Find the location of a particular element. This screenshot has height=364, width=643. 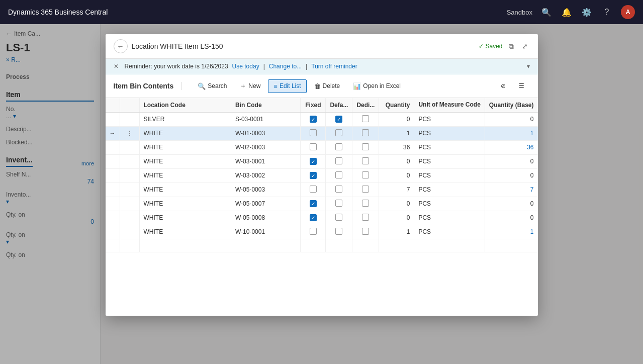

search-icon: 🔍 is located at coordinates (546, 12).